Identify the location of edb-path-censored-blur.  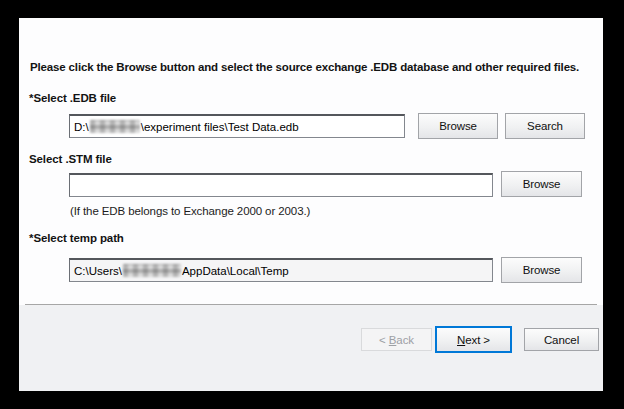
(115, 126).